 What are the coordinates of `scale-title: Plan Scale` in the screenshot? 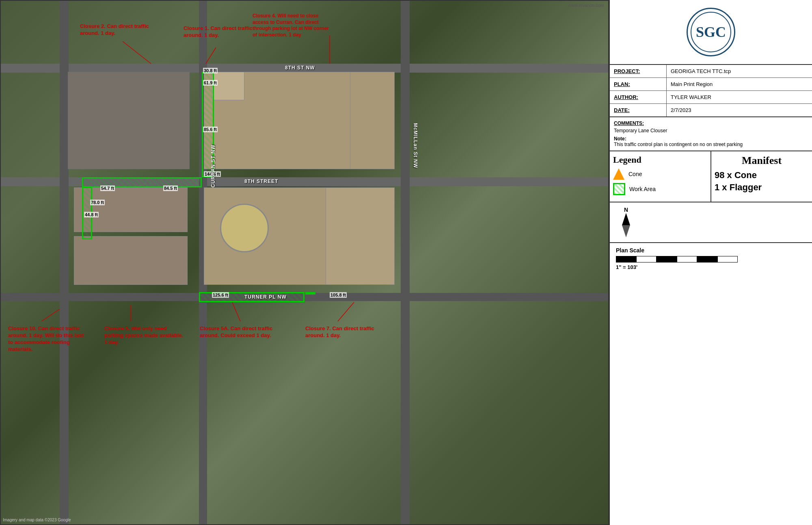 It's located at (711, 250).